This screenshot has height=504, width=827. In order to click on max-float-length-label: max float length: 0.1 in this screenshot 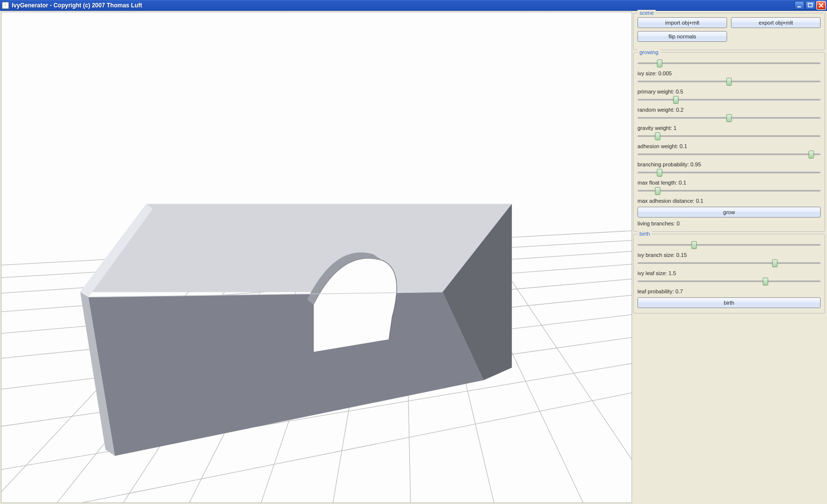, I will do `click(729, 183)`.